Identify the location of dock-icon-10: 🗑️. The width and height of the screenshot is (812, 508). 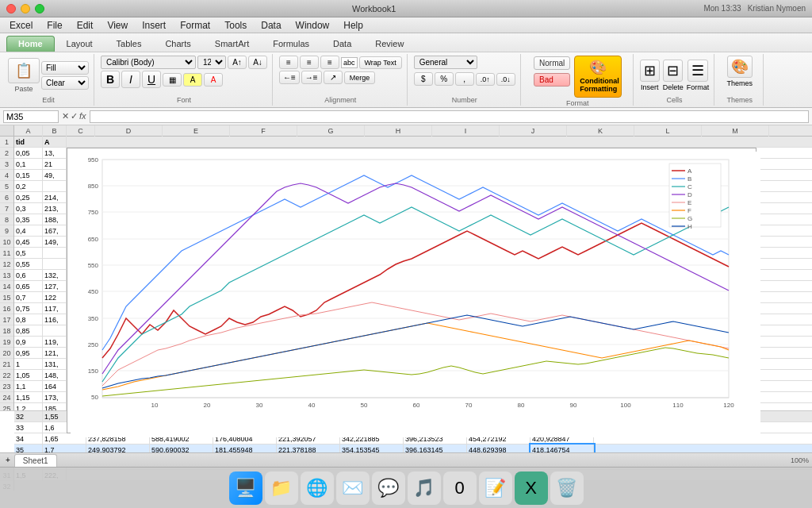
(567, 488).